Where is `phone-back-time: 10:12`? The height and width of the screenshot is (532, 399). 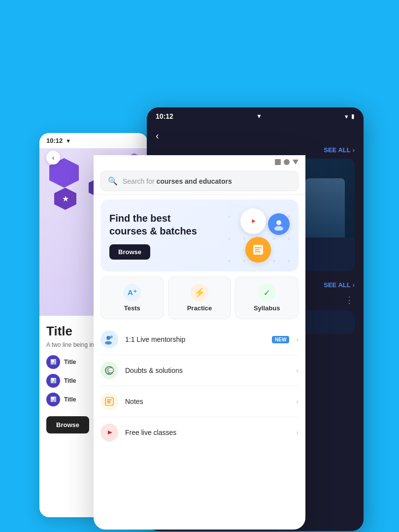 phone-back-time: 10:12 is located at coordinates (54, 141).